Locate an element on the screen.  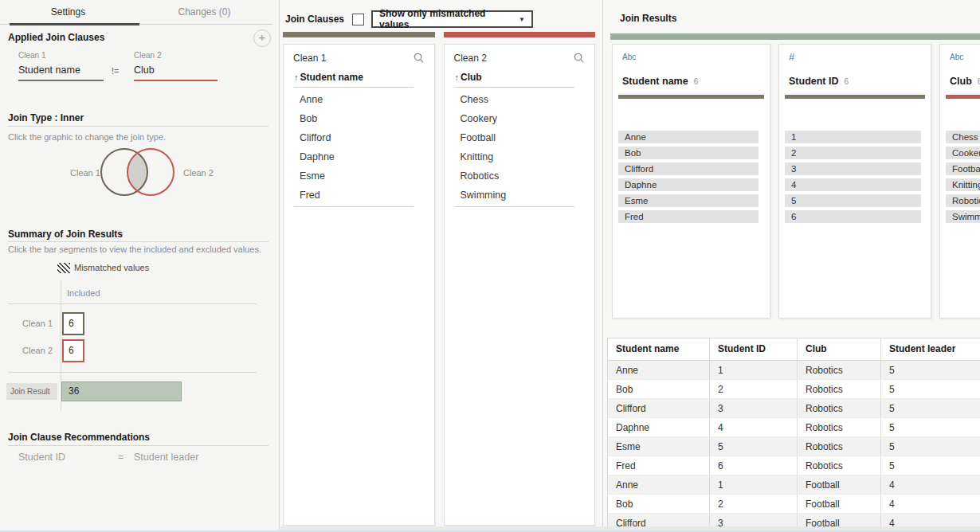
clause-value: Knitting is located at coordinates (519, 157).